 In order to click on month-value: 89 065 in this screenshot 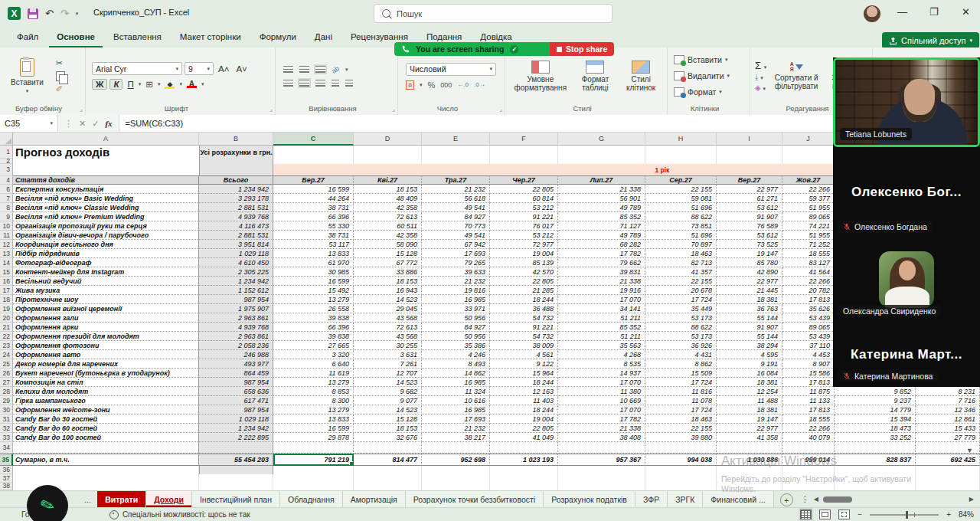, I will do `click(808, 327)`.